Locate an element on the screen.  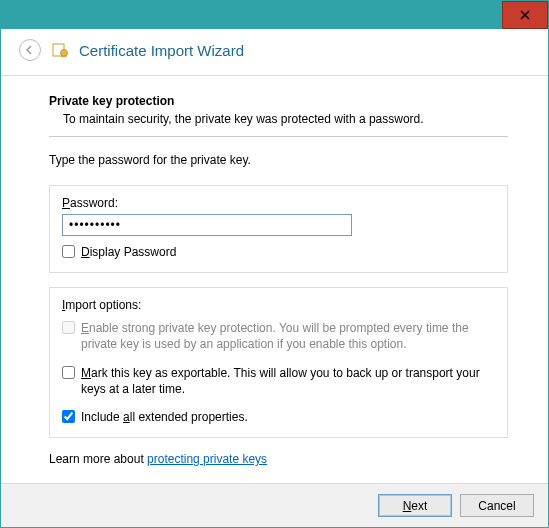
close-icon is located at coordinates (525, 15).